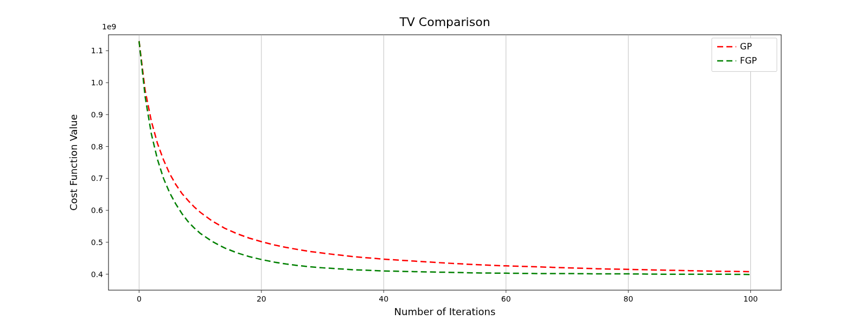  Describe the element at coordinates (97, 147) in the screenshot. I see `svg-text: 0.8` at that location.